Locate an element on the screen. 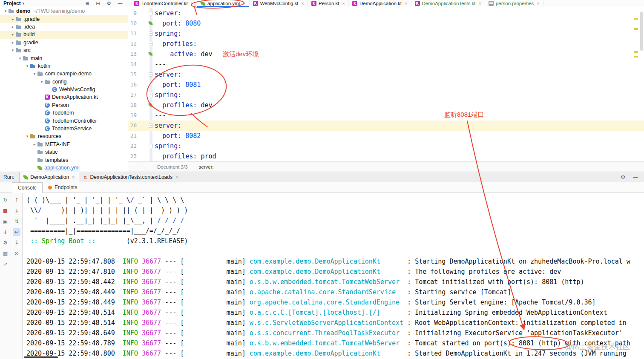 This screenshot has height=359, width=644. rerun-icon: ↻ is located at coordinates (6, 200).